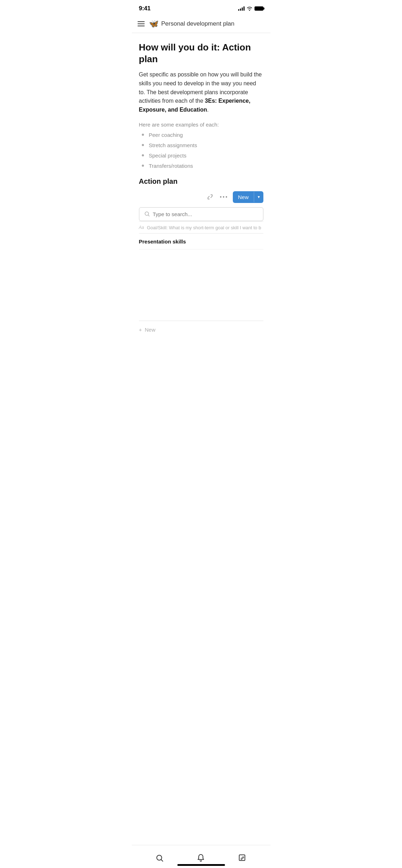  I want to click on nav-title: Personal development plan, so click(198, 24).